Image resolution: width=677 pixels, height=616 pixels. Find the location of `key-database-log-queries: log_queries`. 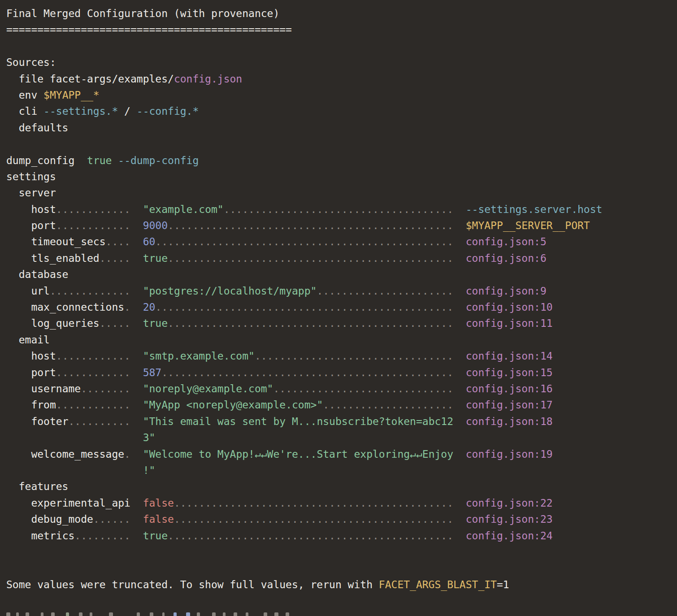

key-database-log-queries: log_queries is located at coordinates (65, 323).